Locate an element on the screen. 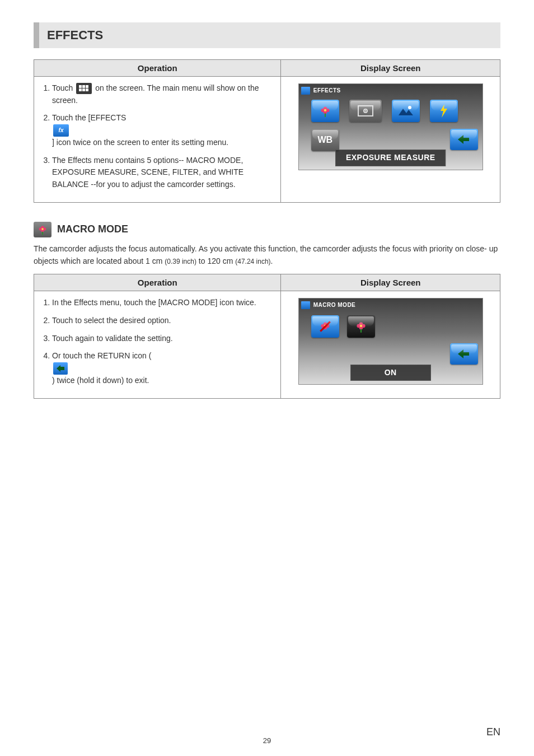  macro-heading: MACRO MODE is located at coordinates (93, 230).